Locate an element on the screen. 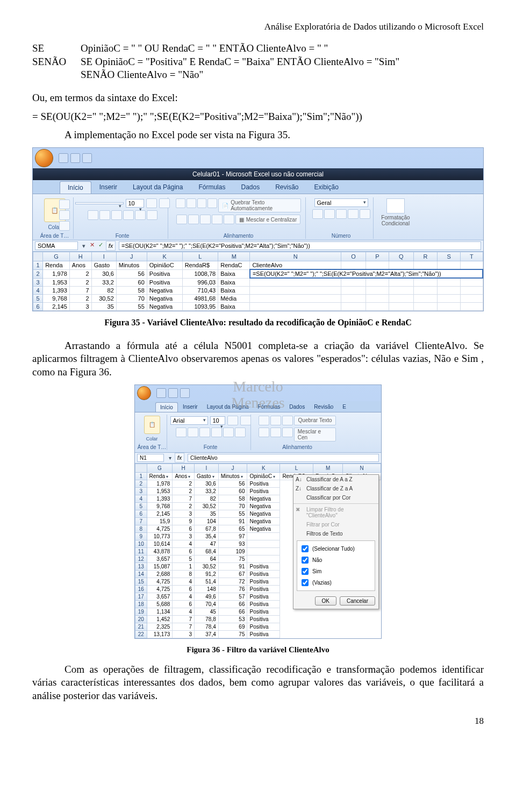 Image resolution: width=516 pixels, height=812 pixels. column-header: J is located at coordinates (233, 468).